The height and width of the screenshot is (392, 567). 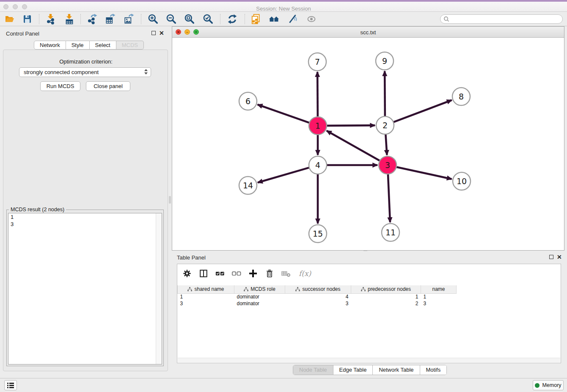 What do you see at coordinates (386, 290) in the screenshot?
I see `column-header: predecessor nodes` at bounding box center [386, 290].